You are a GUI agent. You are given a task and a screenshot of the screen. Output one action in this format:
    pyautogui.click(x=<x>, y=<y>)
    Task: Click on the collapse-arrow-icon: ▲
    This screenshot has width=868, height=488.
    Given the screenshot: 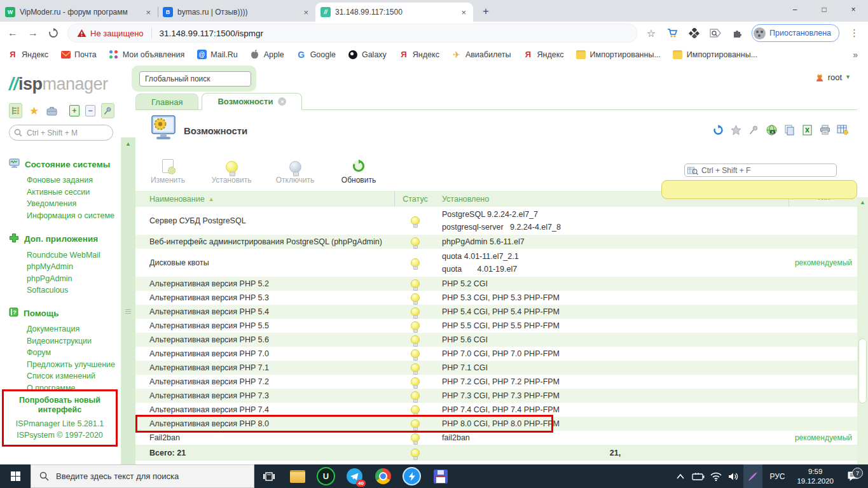 What is the action you would take?
    pyautogui.click(x=128, y=143)
    